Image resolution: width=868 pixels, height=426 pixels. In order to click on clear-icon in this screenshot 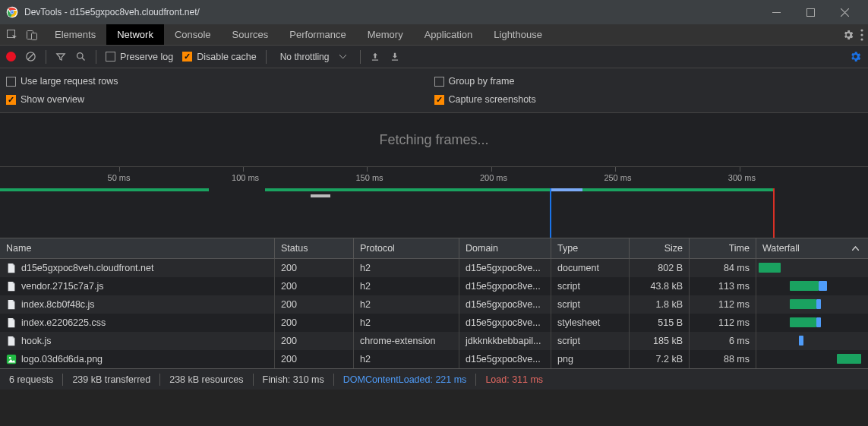, I will do `click(30, 56)`.